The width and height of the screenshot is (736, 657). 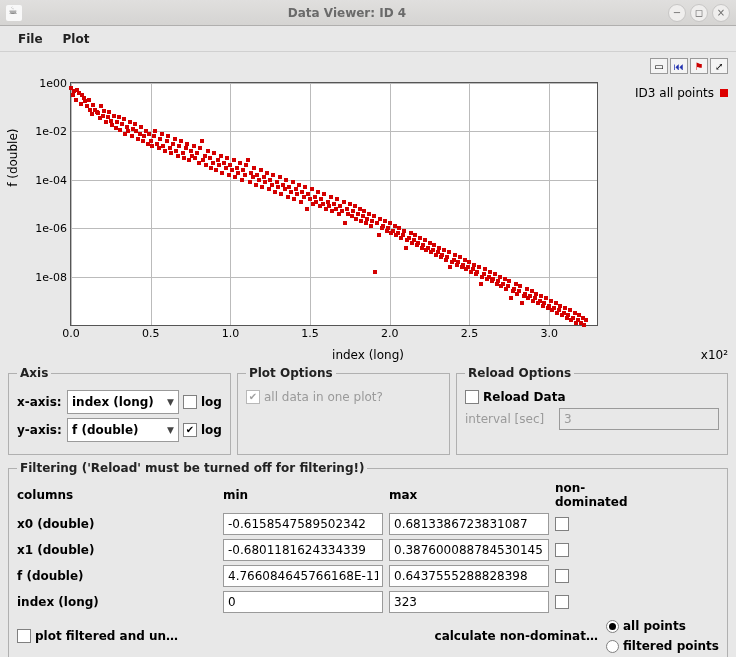 What do you see at coordinates (524, 397) in the screenshot?
I see `reload-data-label: Reload Data` at bounding box center [524, 397].